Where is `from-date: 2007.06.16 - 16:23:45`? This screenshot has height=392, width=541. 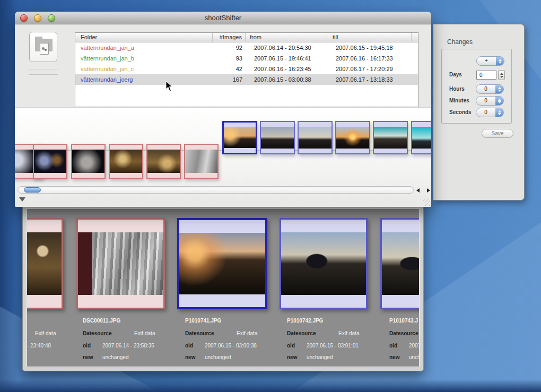
from-date: 2007.06.16 - 16:23:45 is located at coordinates (286, 69).